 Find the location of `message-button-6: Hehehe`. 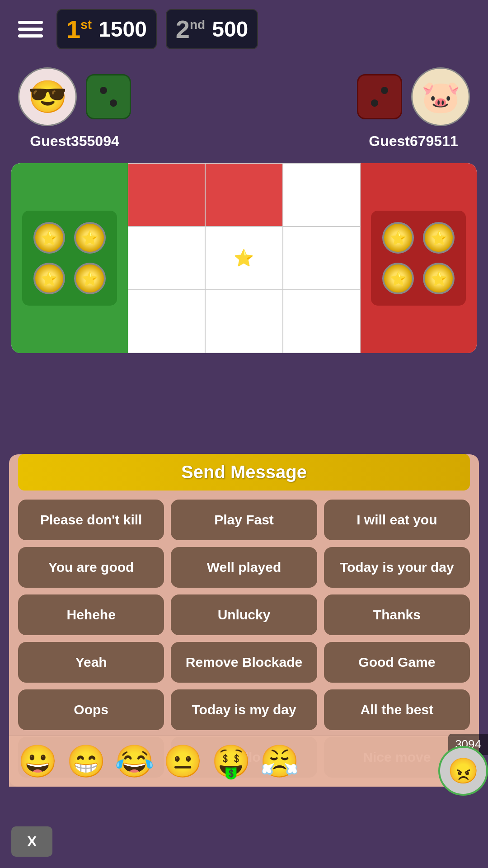

message-button-6: Hehehe is located at coordinates (91, 615).